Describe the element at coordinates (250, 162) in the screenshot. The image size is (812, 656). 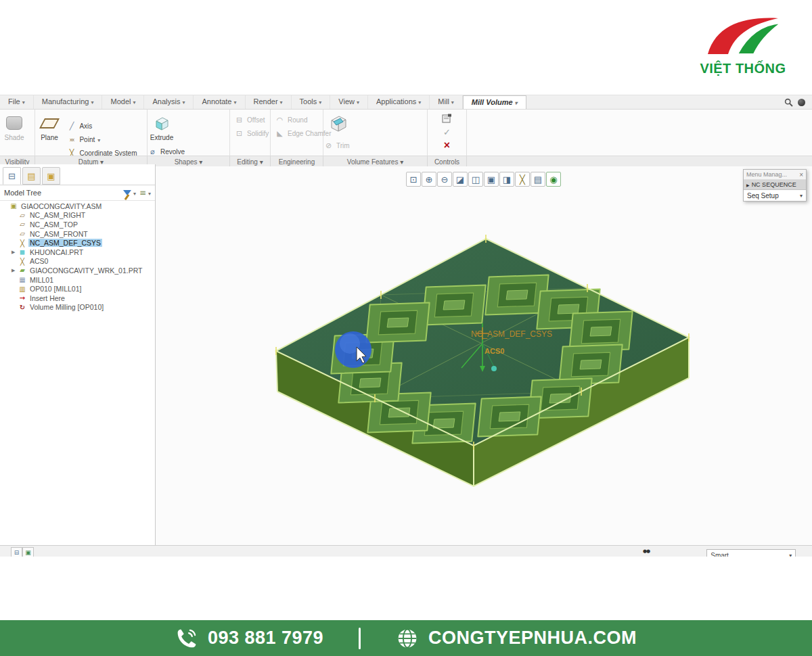
I see `group-label-editing: Editing ▾` at that location.